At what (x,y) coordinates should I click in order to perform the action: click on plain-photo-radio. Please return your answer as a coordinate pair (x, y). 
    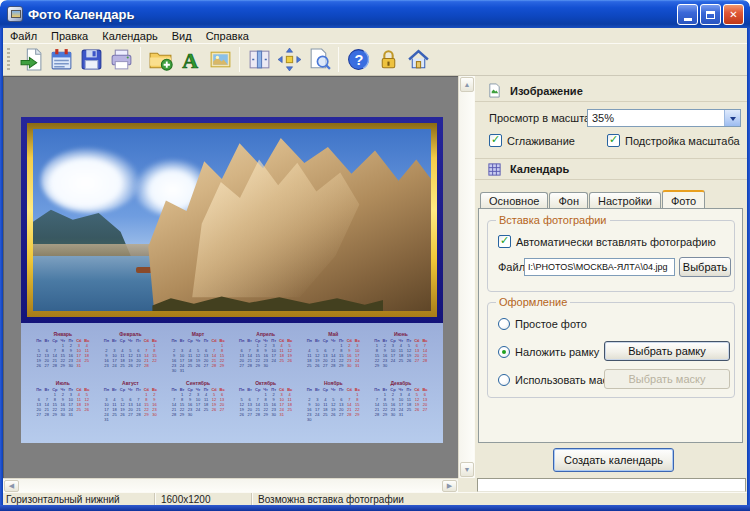
    Looking at the image, I should click on (504, 324).